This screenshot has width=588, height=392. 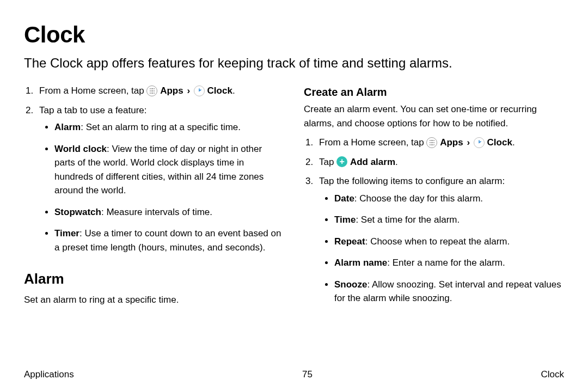 I want to click on right-step-2: Tap + Add alarm., so click(x=440, y=162).